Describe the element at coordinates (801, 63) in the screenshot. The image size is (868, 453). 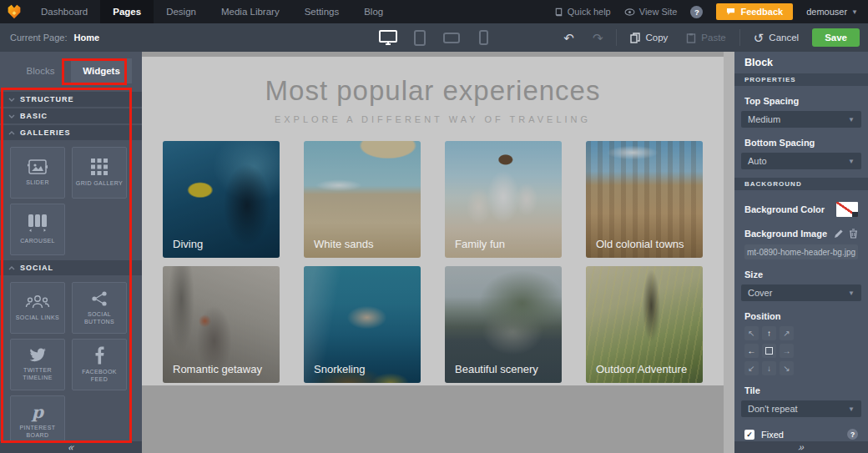
I see `panel-title: Block` at that location.